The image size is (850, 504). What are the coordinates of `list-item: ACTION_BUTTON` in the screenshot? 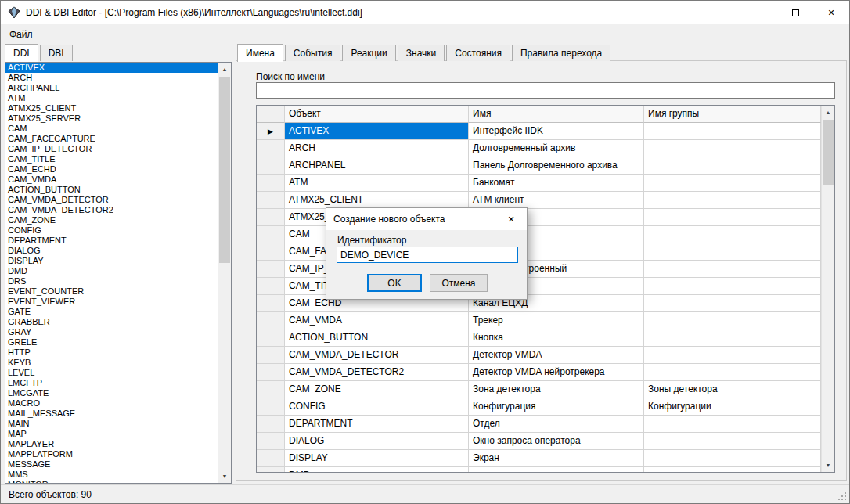 It's located at (111, 189).